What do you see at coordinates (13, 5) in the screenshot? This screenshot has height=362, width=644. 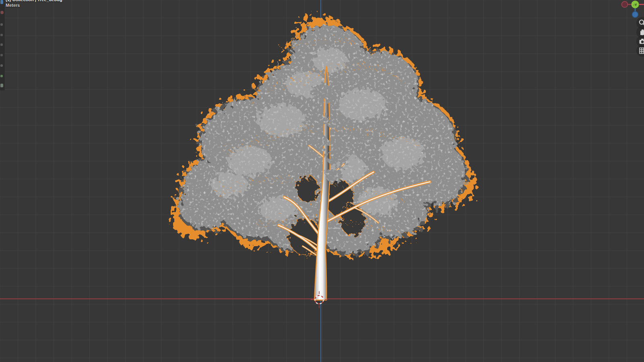 I see `viewport-unit-label: Meters` at bounding box center [13, 5].